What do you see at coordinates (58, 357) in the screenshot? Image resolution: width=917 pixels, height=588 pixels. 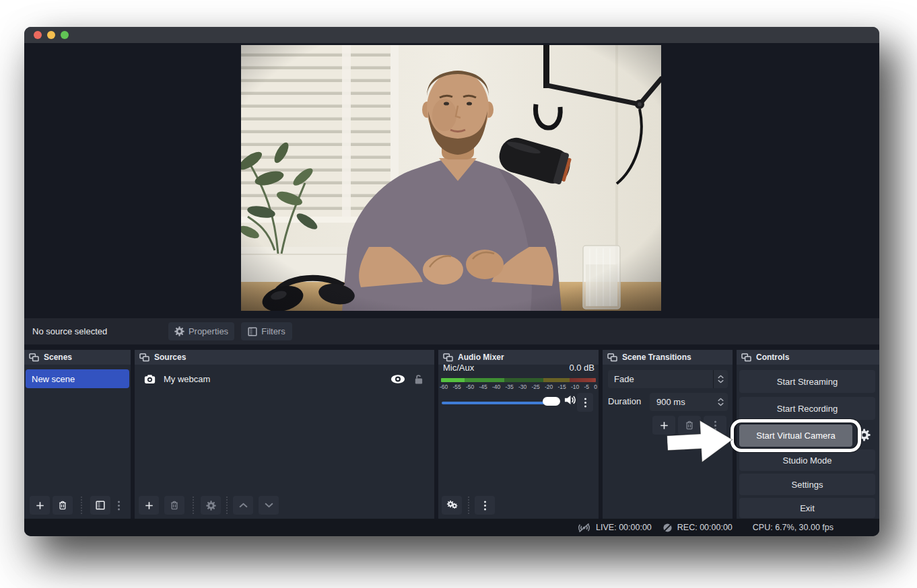 I see `scenes-panel-title: Scenes` at bounding box center [58, 357].